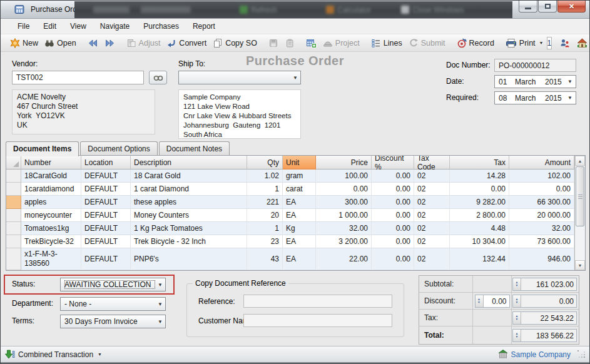  Describe the element at coordinates (582, 43) in the screenshot. I see `company-button` at that location.